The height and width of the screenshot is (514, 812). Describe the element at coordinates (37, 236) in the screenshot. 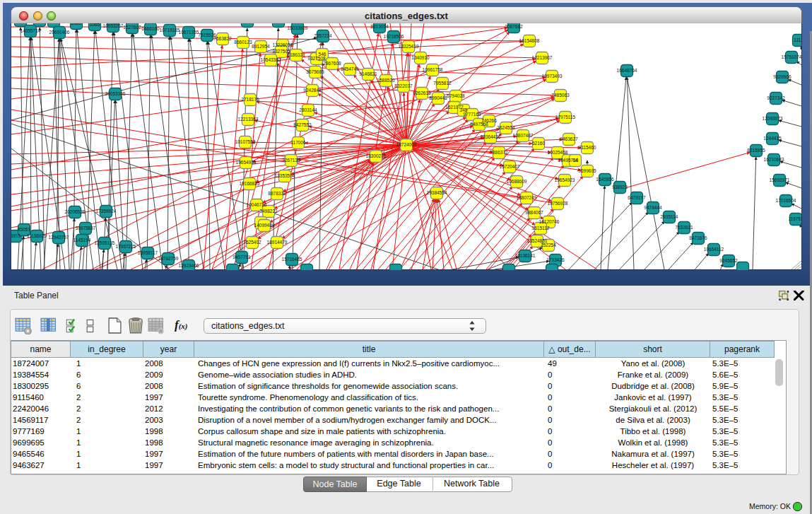

I see `svg-text: 11156829` at that location.